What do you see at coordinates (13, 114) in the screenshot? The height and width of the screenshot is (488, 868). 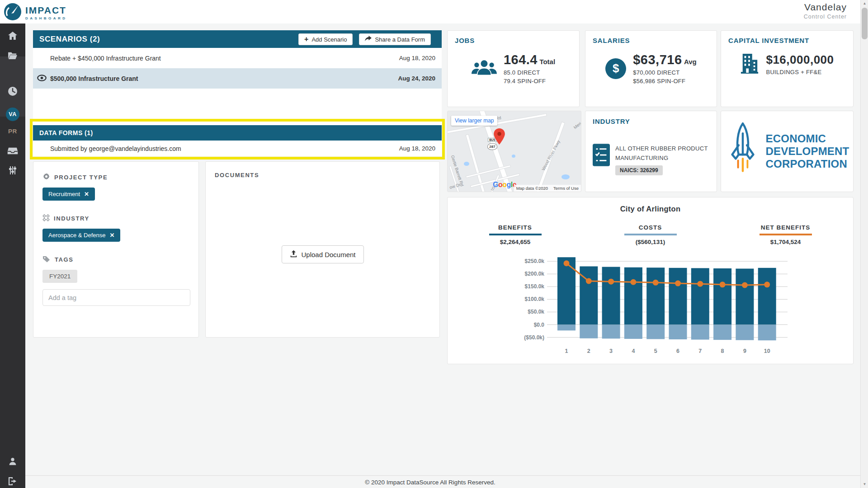 I see `sidebar-avatar: VA` at bounding box center [13, 114].